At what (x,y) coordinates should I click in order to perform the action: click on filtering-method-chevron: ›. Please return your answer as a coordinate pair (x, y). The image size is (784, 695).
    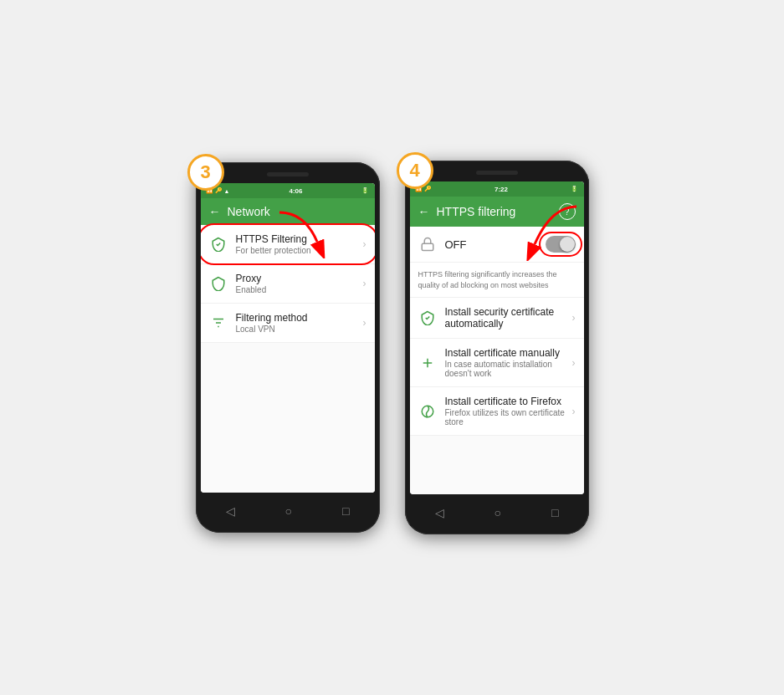
    Looking at the image, I should click on (365, 323).